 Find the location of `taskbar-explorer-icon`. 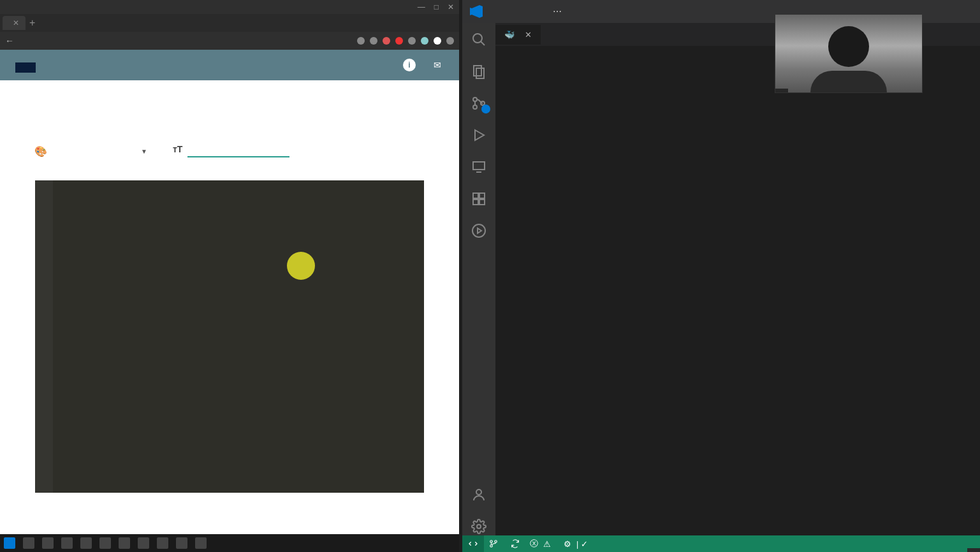

taskbar-explorer-icon is located at coordinates (67, 543).